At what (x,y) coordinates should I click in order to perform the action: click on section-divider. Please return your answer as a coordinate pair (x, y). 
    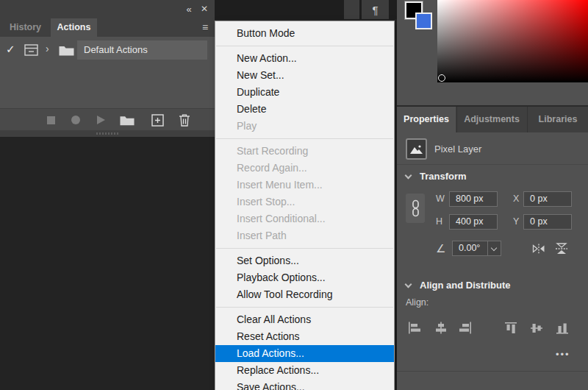
    Looking at the image, I should click on (492, 371).